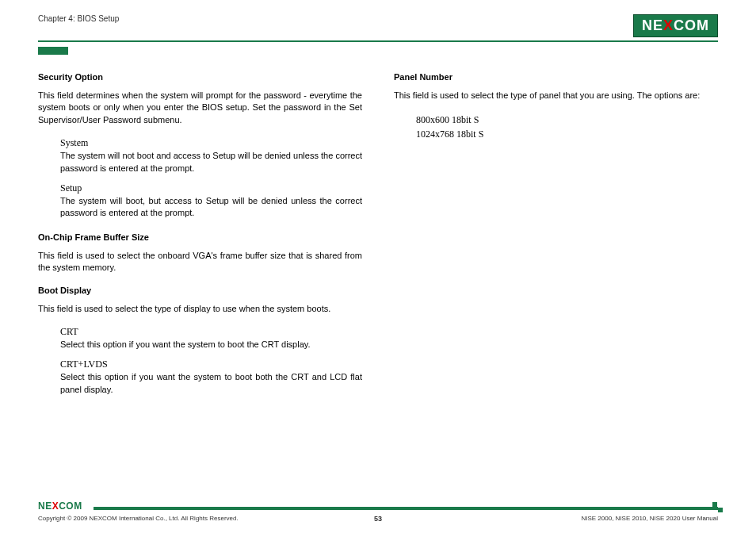 The height and width of the screenshot is (533, 756). What do you see at coordinates (200, 237) in the screenshot?
I see `frame-buffer-title: On-Chip Frame Buffer Size` at bounding box center [200, 237].